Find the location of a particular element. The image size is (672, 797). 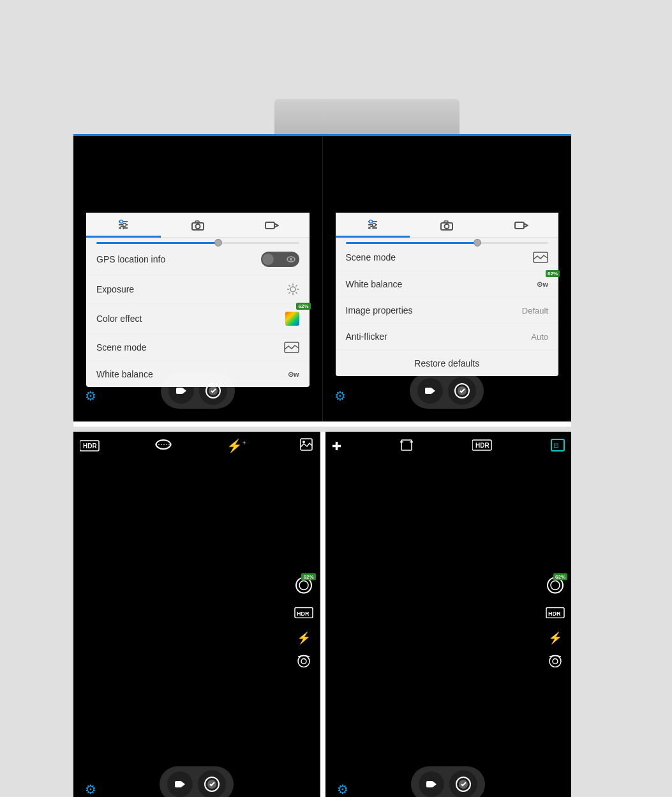

flash-icon-br: ⚡ is located at coordinates (555, 638).